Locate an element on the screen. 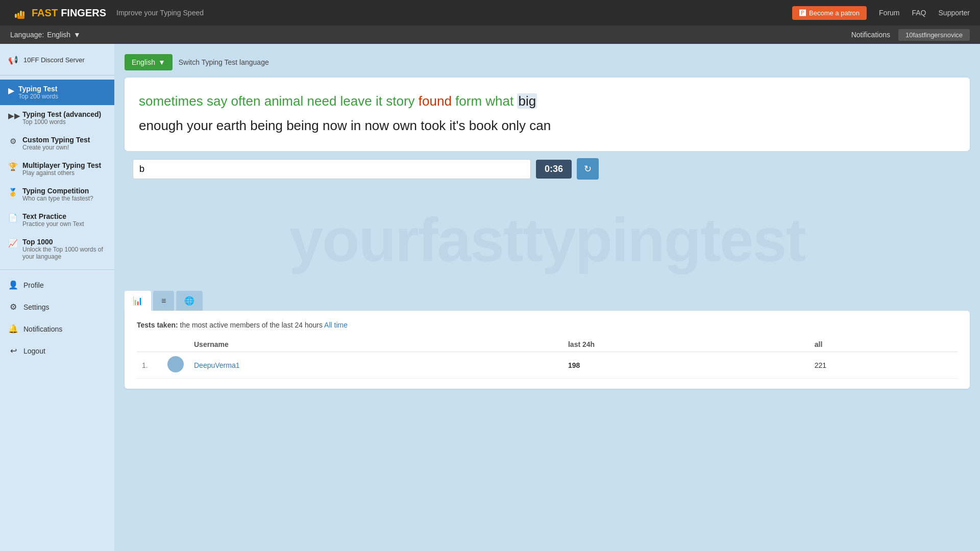  text-practice-sub: Practice your own Text is located at coordinates (53, 224).